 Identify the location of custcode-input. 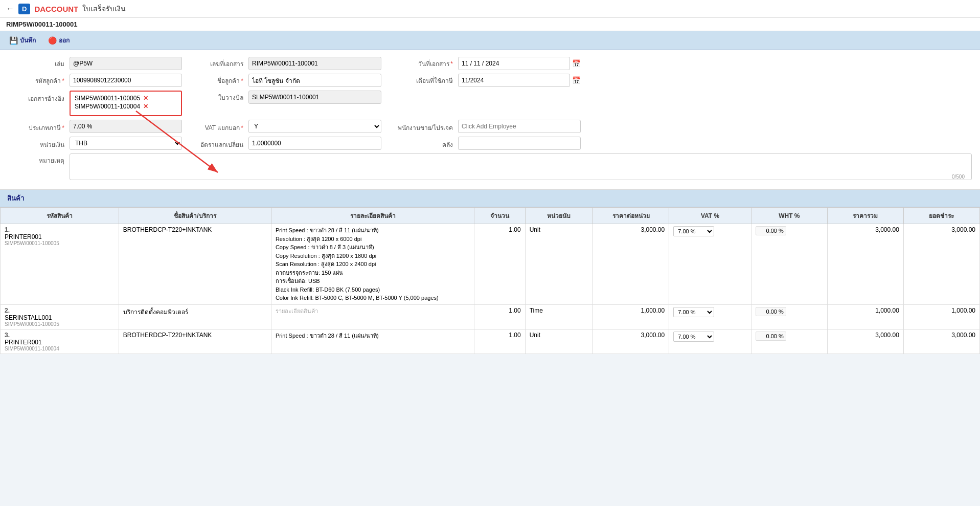
(126, 80).